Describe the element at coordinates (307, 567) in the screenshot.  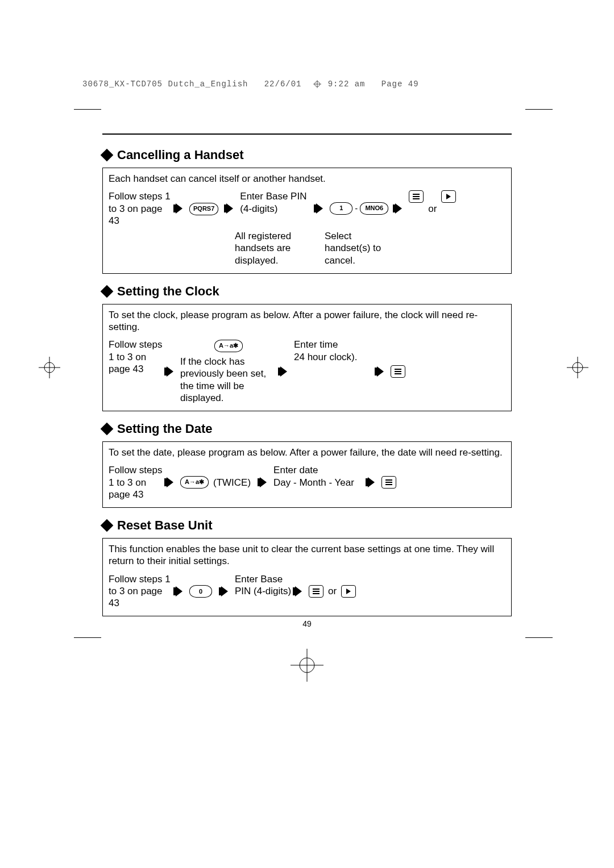
I see `section-reset-base: Reset Base Unit This function enables th…` at that location.